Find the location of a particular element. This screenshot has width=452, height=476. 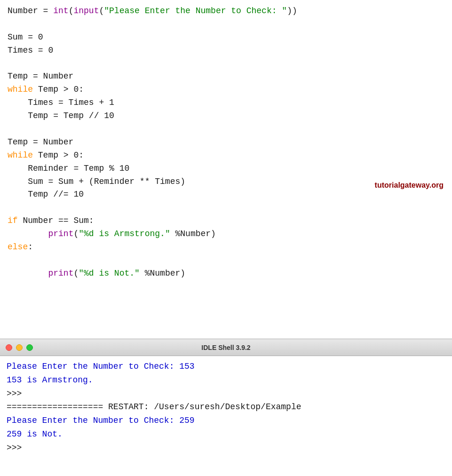

shell-line: =================== RESTART: /Users/sure… is located at coordinates (226, 407).